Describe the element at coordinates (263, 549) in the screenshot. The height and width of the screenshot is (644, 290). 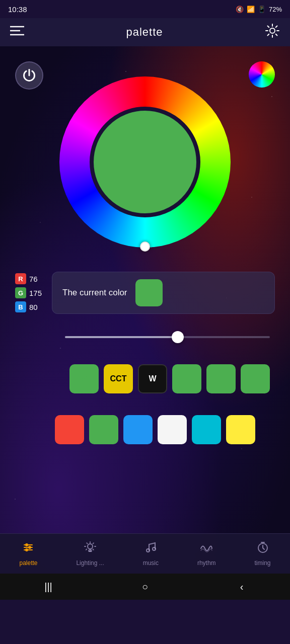
I see `timing-icon` at that location.